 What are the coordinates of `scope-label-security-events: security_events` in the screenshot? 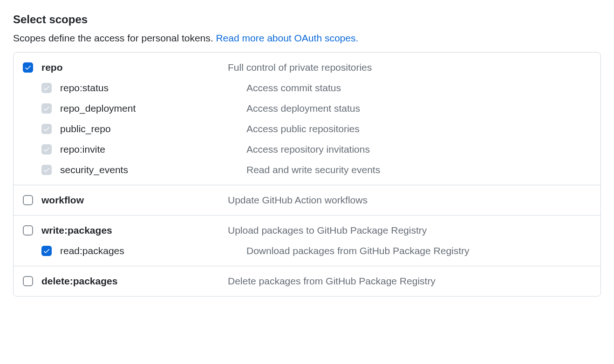 It's located at (153, 170).